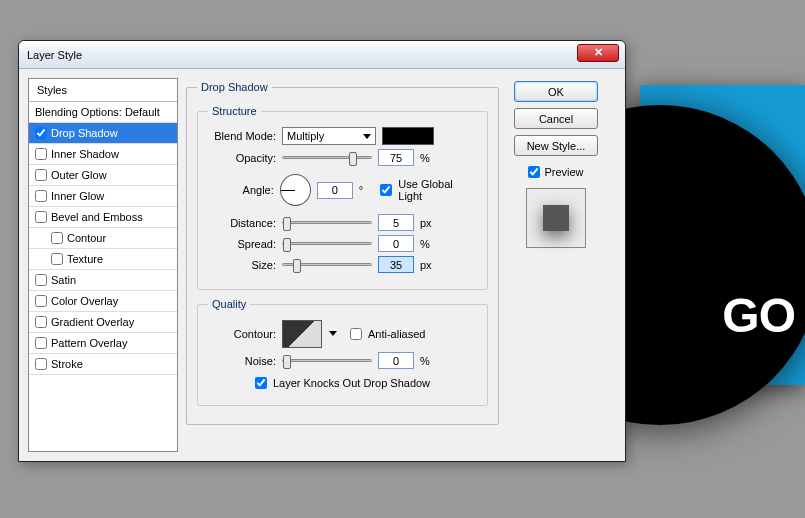 The width and height of the screenshot is (805, 518). I want to click on global-light-checkbox, so click(386, 190).